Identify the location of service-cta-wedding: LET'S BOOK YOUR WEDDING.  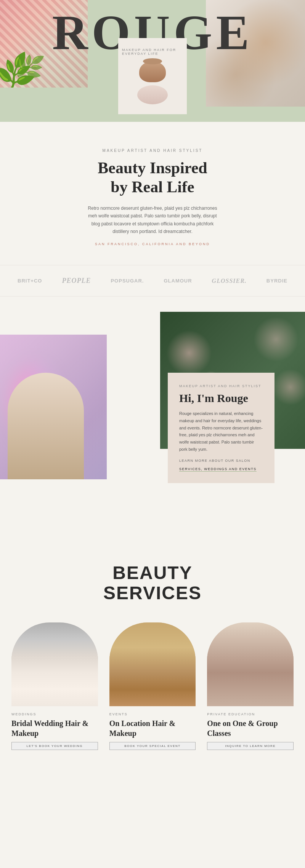
(55, 746).